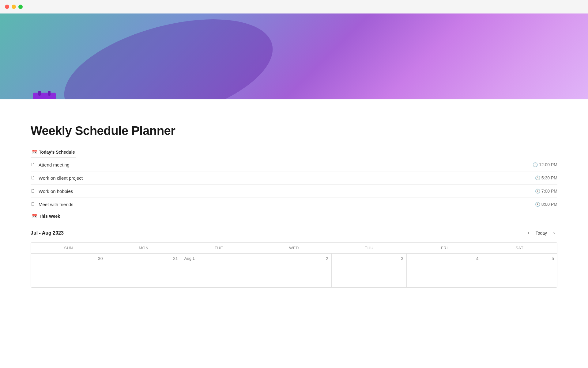 The height and width of the screenshot is (368, 588). I want to click on clock-icon: 🕗, so click(538, 204).